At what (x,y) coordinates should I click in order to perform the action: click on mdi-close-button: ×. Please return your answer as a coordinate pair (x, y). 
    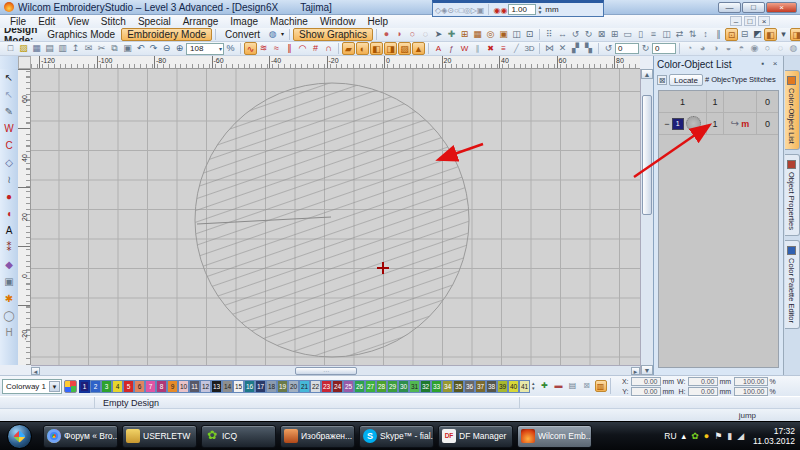
    Looking at the image, I should click on (764, 21).